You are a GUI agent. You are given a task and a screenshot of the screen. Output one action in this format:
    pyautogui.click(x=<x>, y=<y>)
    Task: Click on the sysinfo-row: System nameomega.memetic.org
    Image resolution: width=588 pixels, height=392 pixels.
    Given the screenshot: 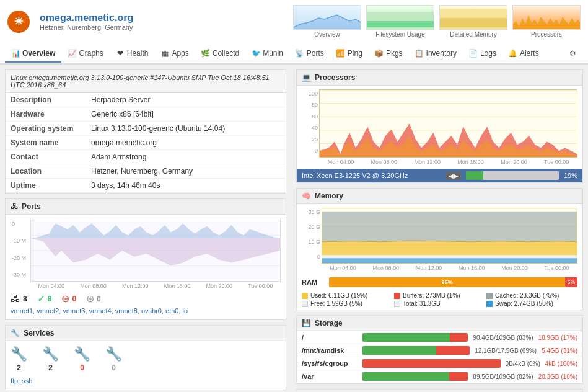 What is the action you would take?
    pyautogui.click(x=146, y=143)
    